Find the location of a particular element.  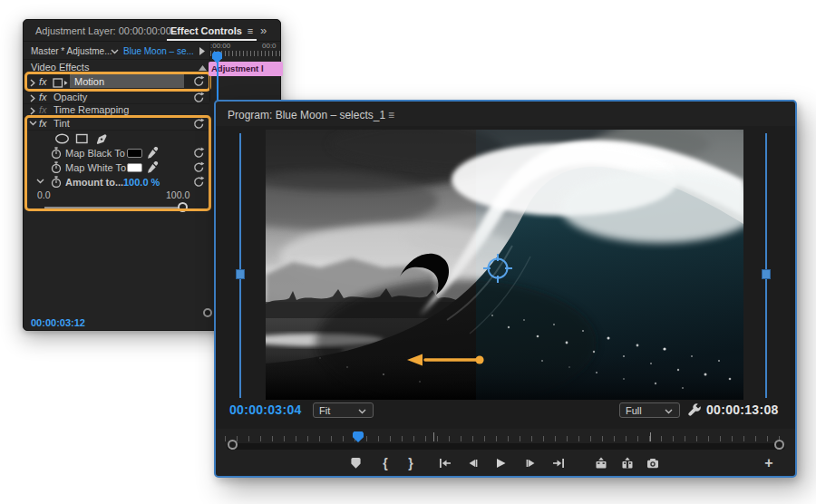

play-button is located at coordinates (500, 463).